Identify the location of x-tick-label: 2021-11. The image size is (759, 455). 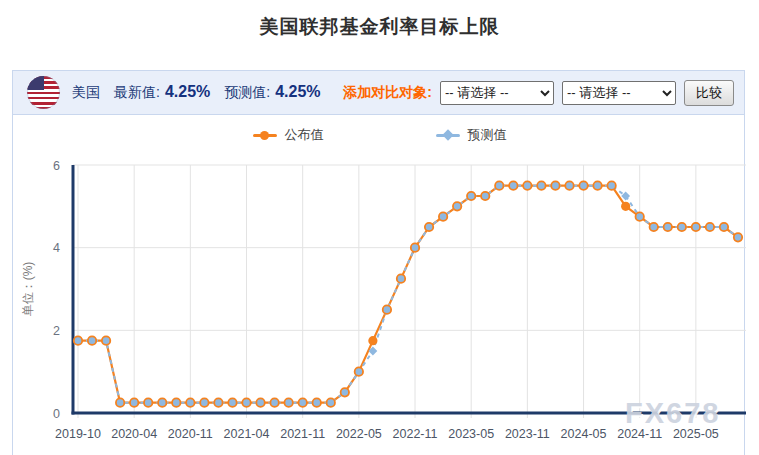
(302, 434).